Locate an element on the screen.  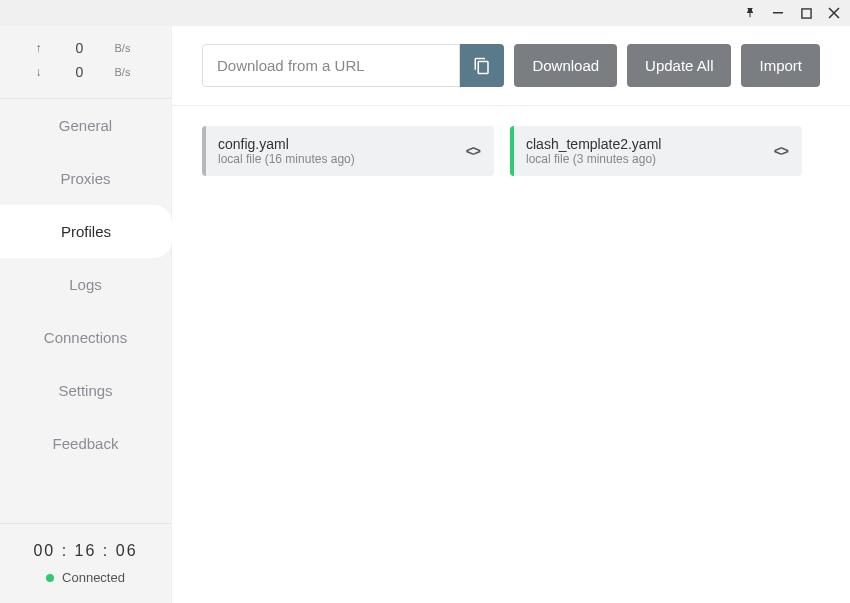
arrow-up-icon: ↑ is located at coordinates (39, 48).